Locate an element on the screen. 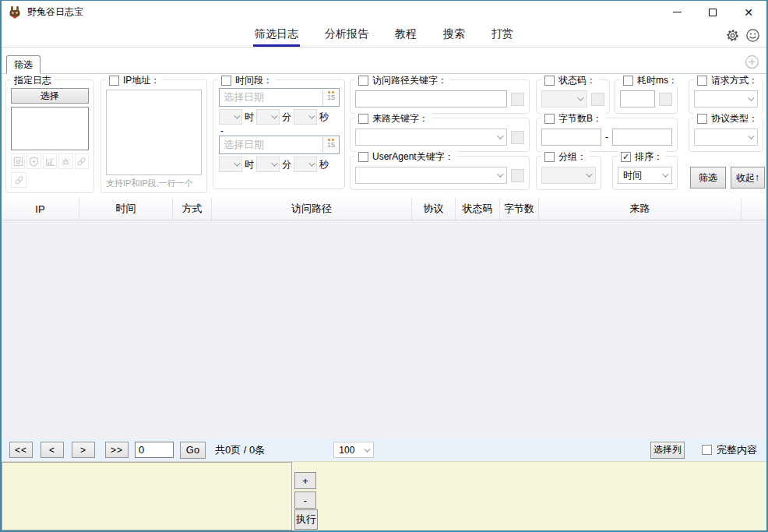 This screenshot has height=532, width=768. column-header-time: 时间 is located at coordinates (126, 209).